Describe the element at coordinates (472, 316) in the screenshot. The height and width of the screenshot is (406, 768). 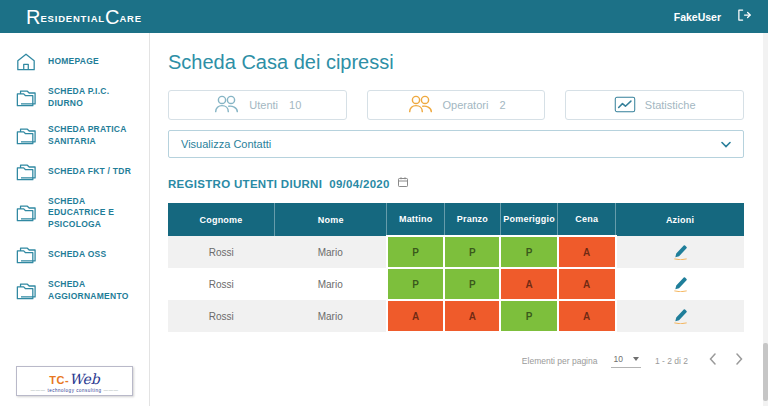
I see `cell-pranzo: A` at that location.